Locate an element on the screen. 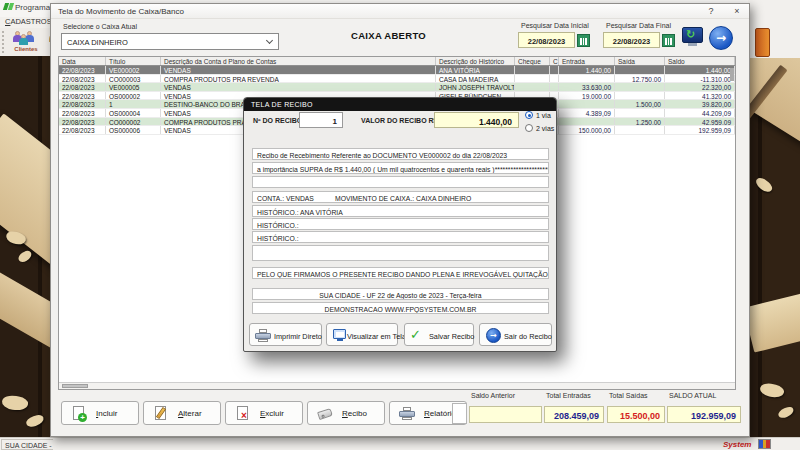 The image size is (800, 450). column-header-historico: Descrição do Histórico is located at coordinates (476, 61).